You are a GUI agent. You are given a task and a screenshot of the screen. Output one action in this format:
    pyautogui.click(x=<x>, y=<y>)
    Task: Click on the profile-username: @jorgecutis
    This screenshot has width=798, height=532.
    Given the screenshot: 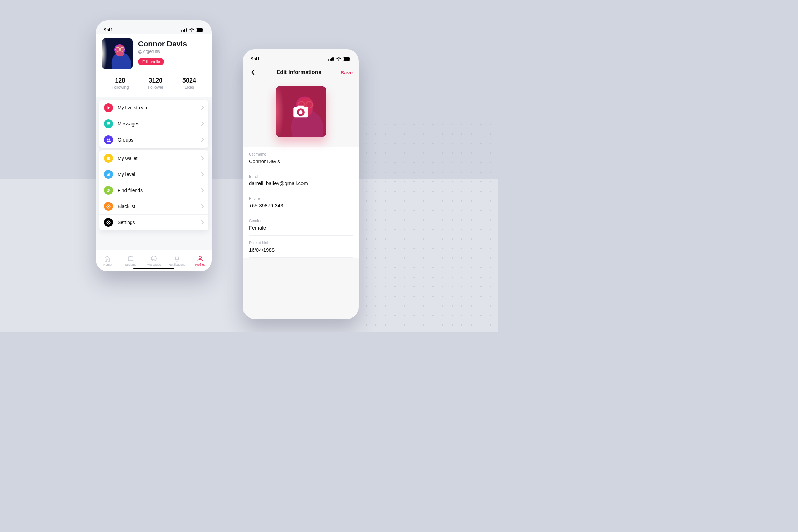 What is the action you would take?
    pyautogui.click(x=162, y=51)
    